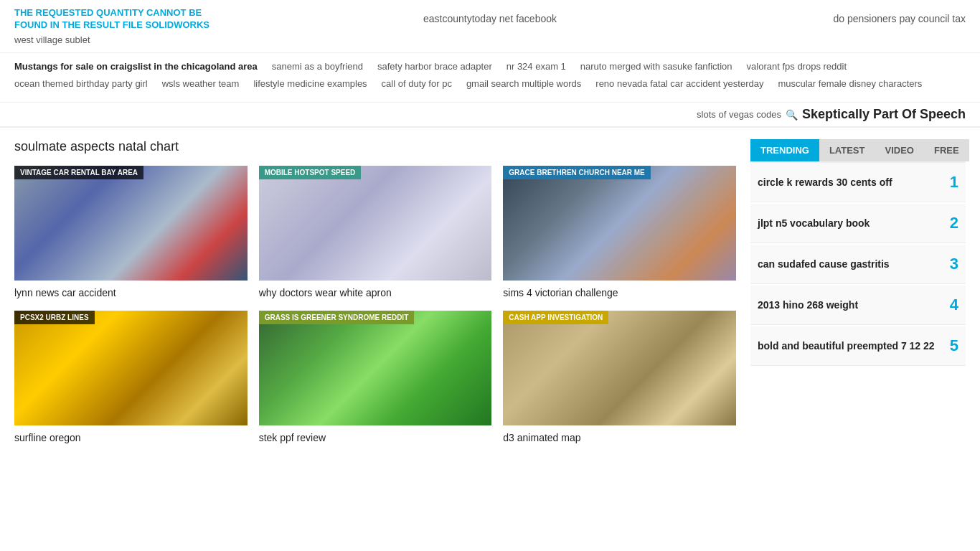  What do you see at coordinates (620, 377) in the screenshot?
I see `article-card-a6: CASH APP INVESTIGATION d3 animated map` at bounding box center [620, 377].